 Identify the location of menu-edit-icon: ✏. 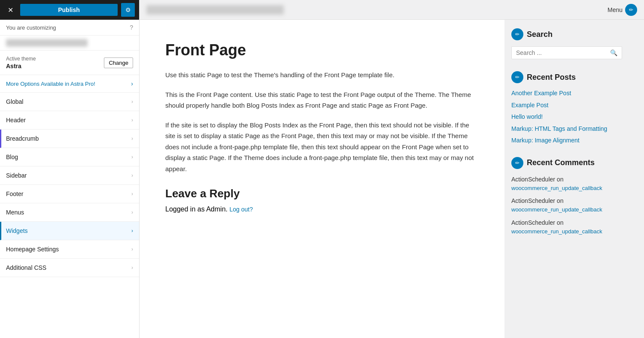
(631, 10).